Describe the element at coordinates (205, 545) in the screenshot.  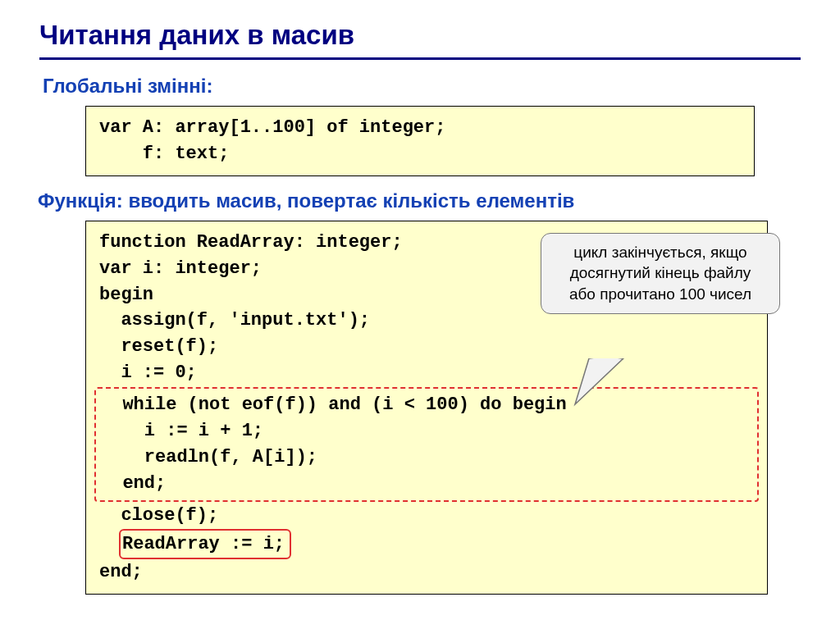
I see `code-highlight-return: ReadArray := i;` at that location.